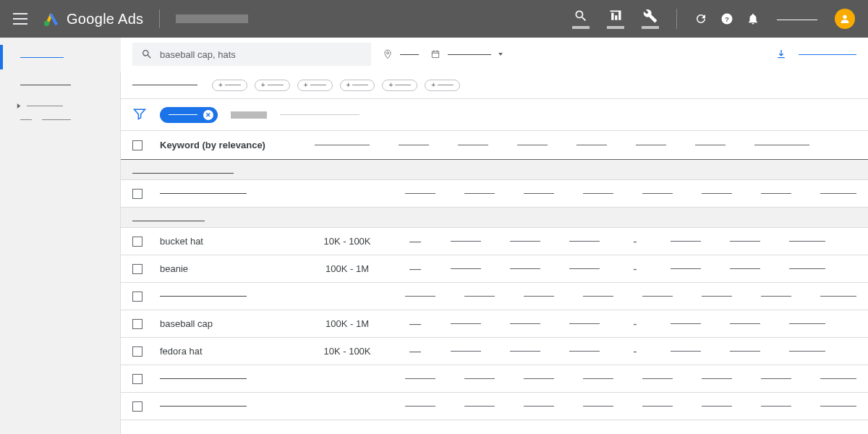 The height and width of the screenshot is (434, 868). Describe the element at coordinates (165, 85) in the screenshot. I see `refine-label` at that location.